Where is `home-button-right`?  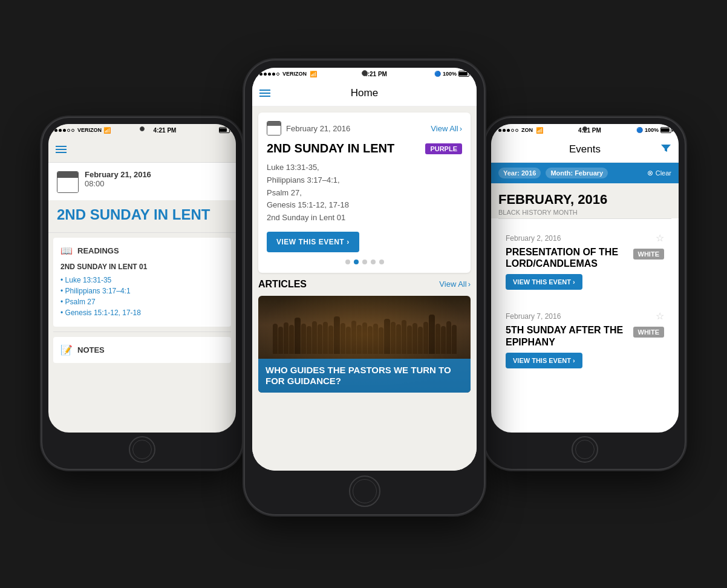 home-button-right is located at coordinates (585, 449).